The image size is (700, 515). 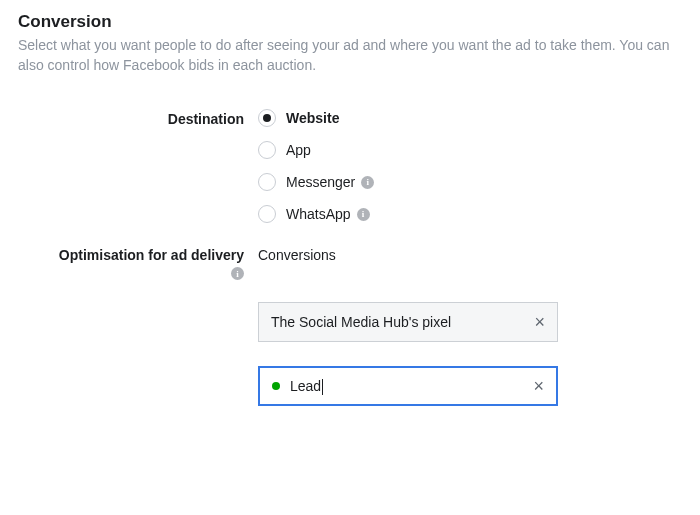 I want to click on section-description: Select what you want people to do after …, so click(x=350, y=56).